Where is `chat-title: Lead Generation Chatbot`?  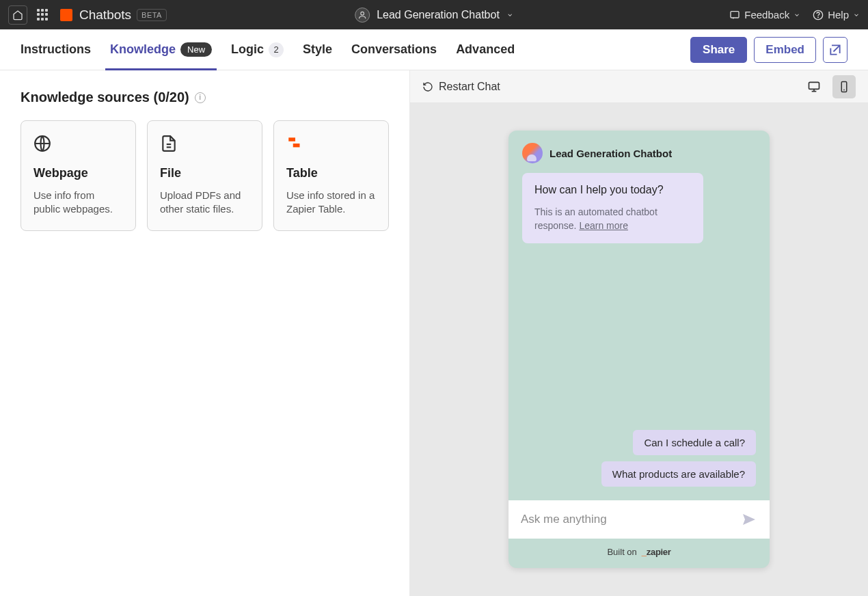 chat-title: Lead Generation Chatbot is located at coordinates (611, 153).